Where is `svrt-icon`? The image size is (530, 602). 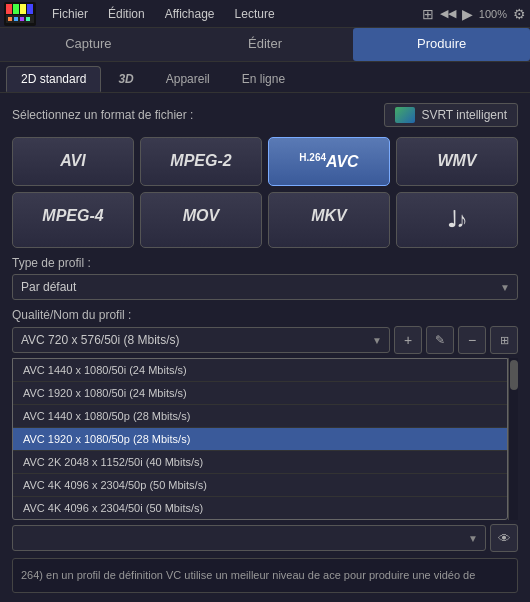 svrt-icon is located at coordinates (405, 115).